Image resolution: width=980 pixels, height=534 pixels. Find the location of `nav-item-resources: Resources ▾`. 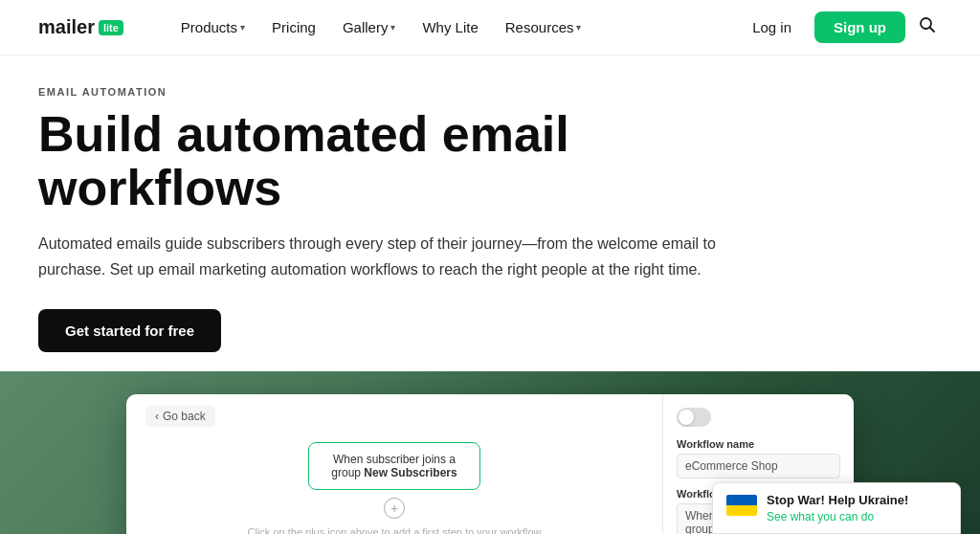

nav-item-resources: Resources ▾ is located at coordinates (544, 27).